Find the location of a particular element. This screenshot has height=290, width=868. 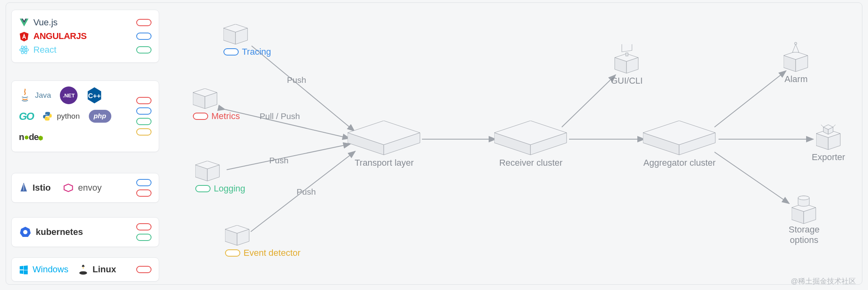

linux-icon: Linux is located at coordinates (97, 269).